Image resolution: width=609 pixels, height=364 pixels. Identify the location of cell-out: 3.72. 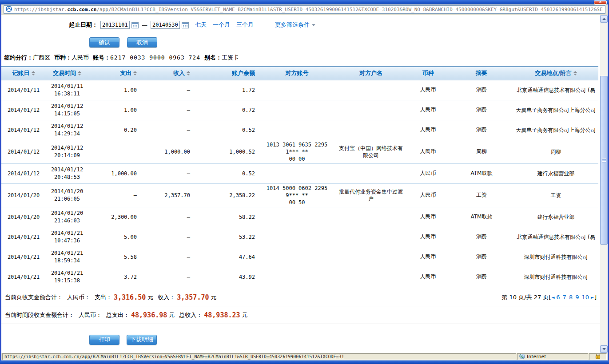
(115, 277).